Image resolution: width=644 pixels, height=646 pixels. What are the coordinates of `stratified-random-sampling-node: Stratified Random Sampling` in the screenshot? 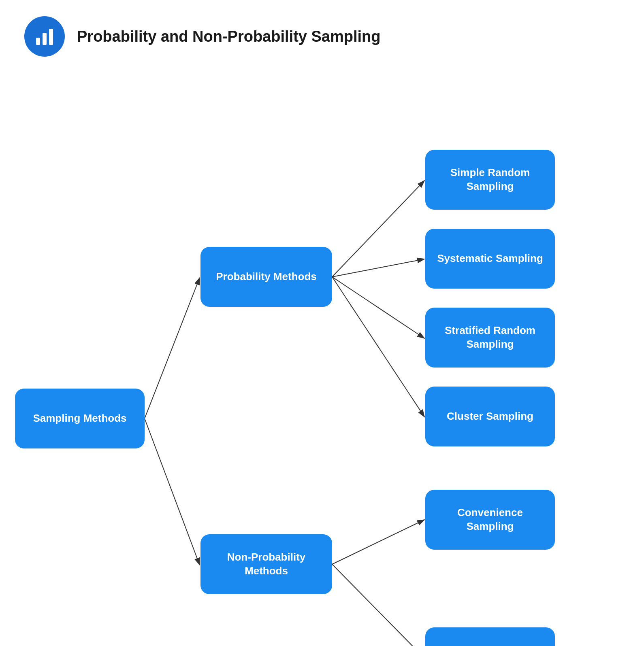 It's located at (490, 338).